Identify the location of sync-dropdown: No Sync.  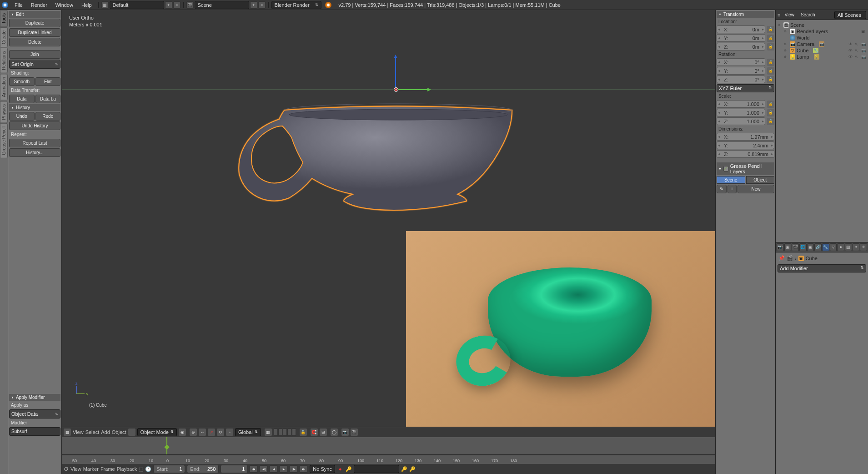
(322, 469).